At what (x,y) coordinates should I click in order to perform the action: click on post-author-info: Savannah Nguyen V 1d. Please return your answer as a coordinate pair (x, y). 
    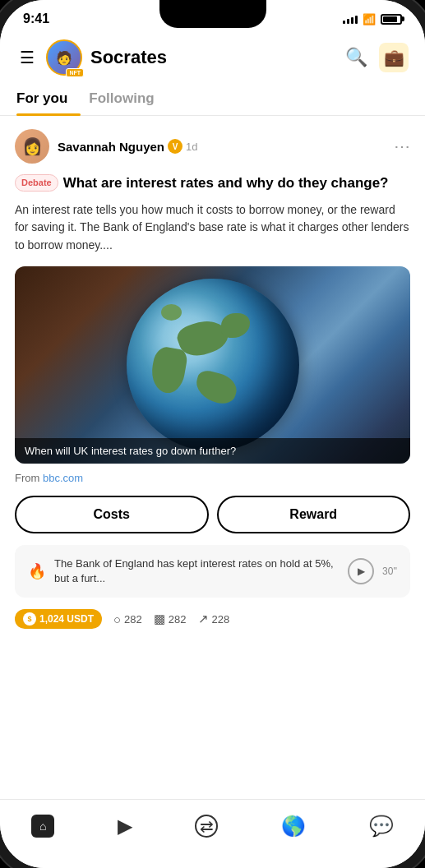
    Looking at the image, I should click on (225, 146).